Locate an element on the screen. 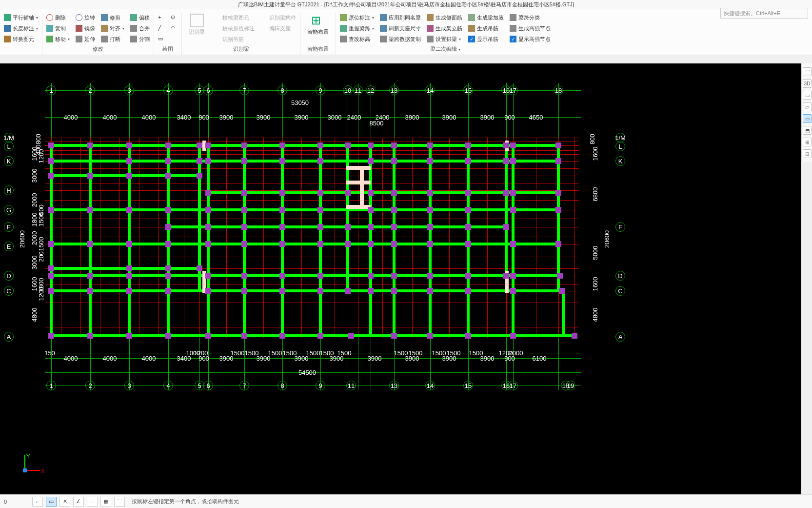 This screenshot has width=812, height=508. refresh-support-btn: 刷新支座尺寸 is located at coordinates (400, 28).